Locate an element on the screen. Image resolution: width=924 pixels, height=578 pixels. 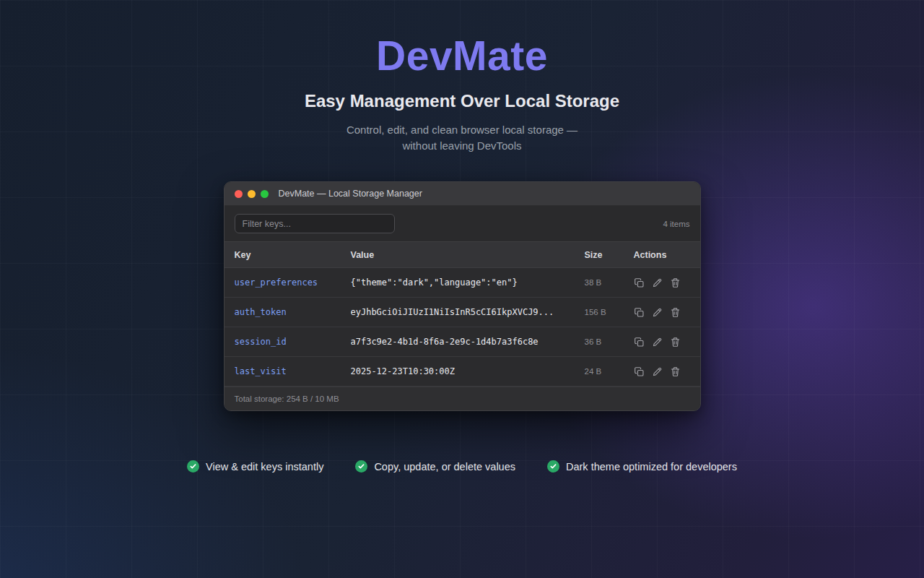
feature-item: View & edit keys instantly is located at coordinates (256, 467).